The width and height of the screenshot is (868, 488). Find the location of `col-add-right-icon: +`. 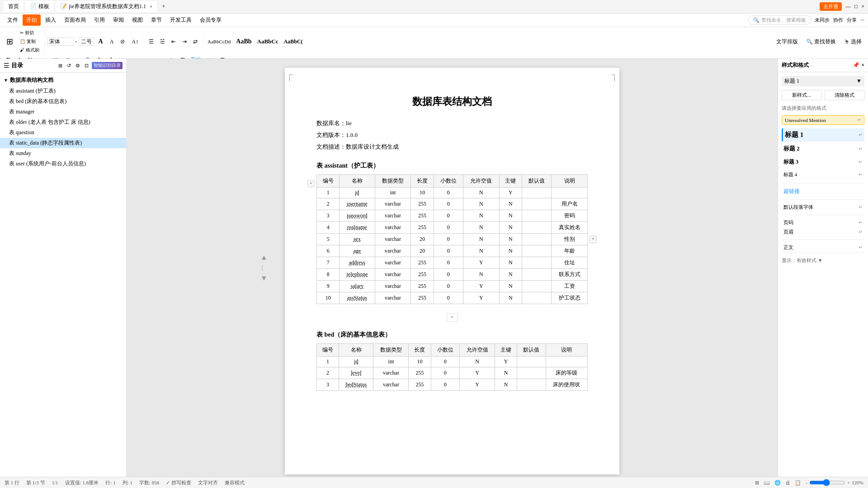

col-add-right-icon: + is located at coordinates (593, 239).